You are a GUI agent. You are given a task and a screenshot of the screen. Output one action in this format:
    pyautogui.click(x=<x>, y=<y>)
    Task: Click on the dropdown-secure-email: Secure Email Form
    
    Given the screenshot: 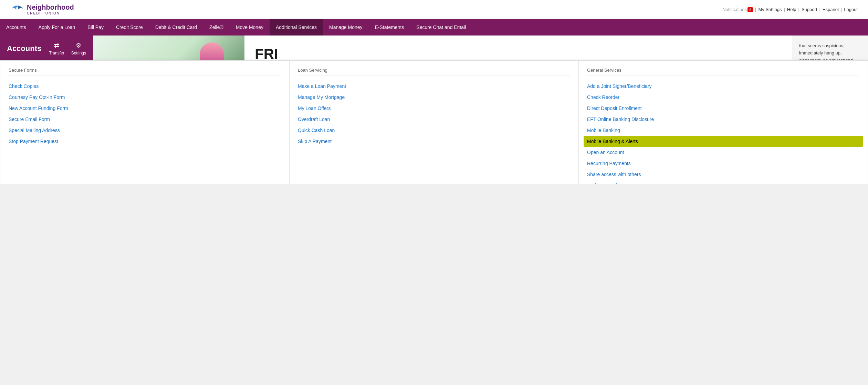 What is the action you would take?
    pyautogui.click(x=145, y=119)
    